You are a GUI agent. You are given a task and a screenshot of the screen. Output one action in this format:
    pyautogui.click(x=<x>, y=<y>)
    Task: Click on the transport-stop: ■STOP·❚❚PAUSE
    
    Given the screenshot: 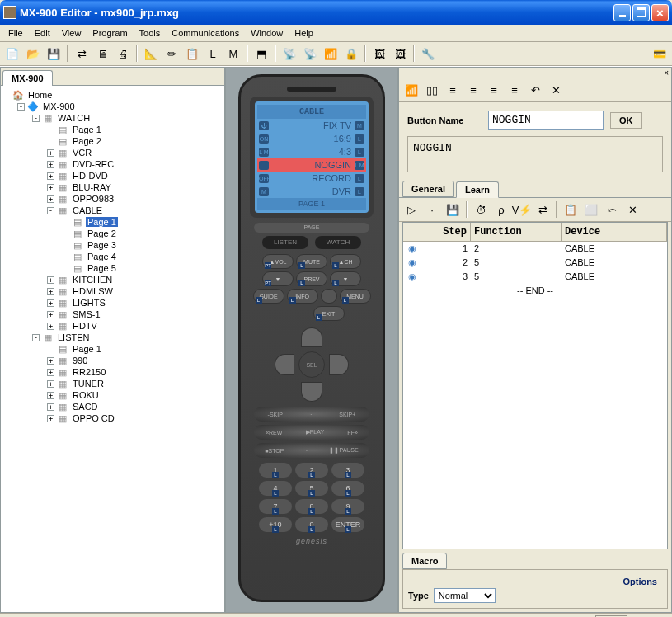 What is the action you would take?
    pyautogui.click(x=312, y=450)
    